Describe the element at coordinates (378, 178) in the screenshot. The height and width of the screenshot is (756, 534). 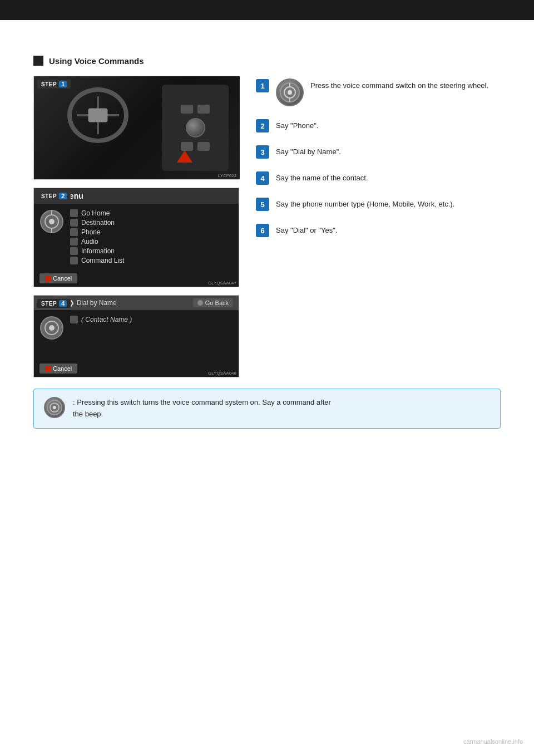
I see `step4-row: 4 Say the name of the contact.` at that location.